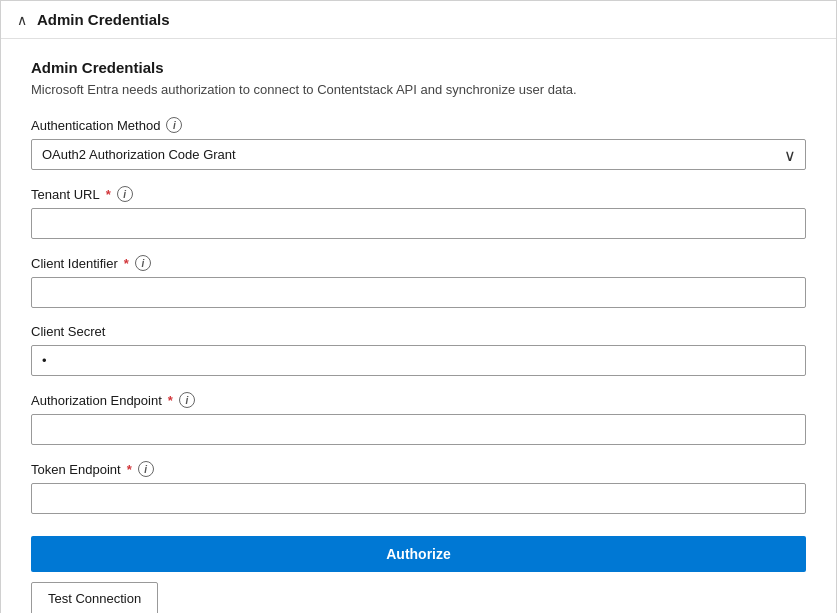 This screenshot has height=613, width=837. What do you see at coordinates (418, 469) in the screenshot?
I see `token-endpoint-label: Token Endpoint * i` at bounding box center [418, 469].